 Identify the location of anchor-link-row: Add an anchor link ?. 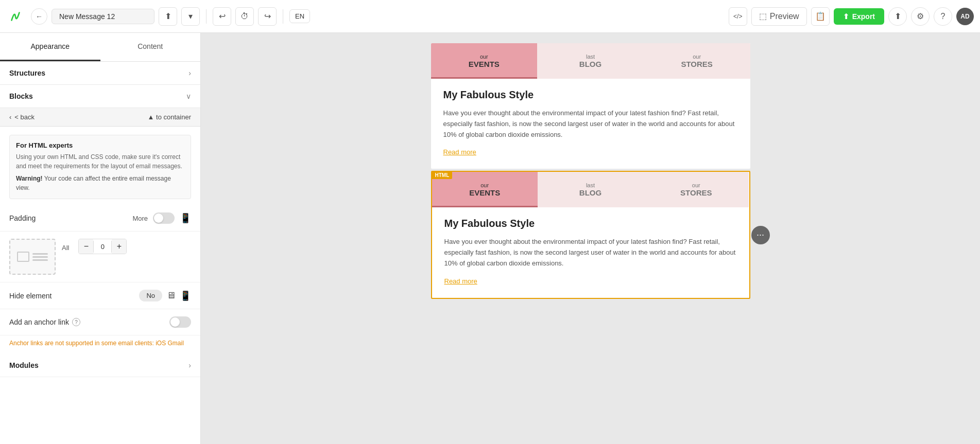
(100, 322).